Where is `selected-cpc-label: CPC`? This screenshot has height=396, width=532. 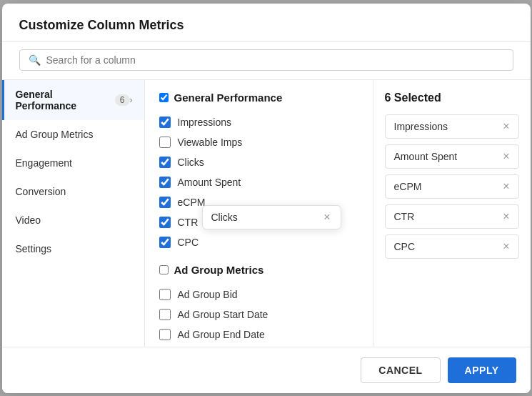
selected-cpc-label: CPC is located at coordinates (405, 247).